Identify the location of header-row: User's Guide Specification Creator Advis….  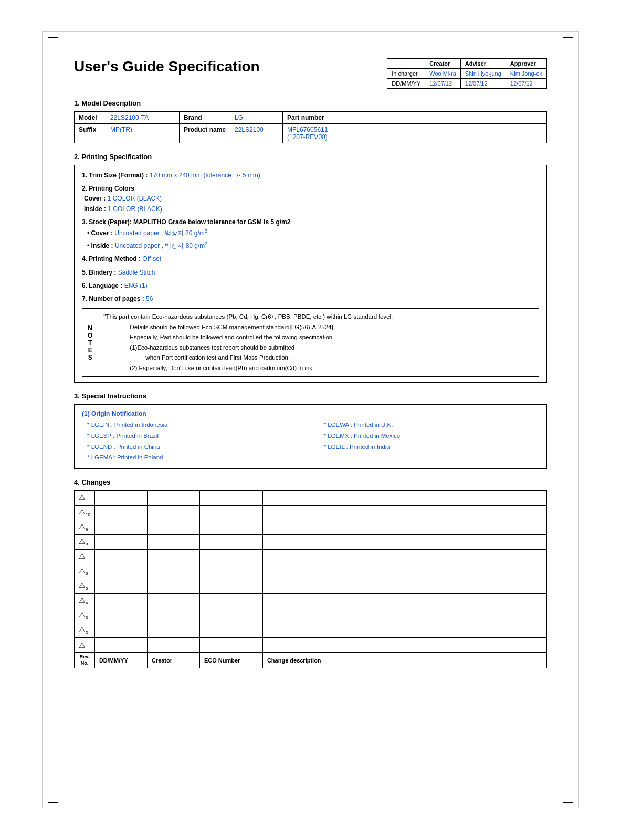
(311, 74).